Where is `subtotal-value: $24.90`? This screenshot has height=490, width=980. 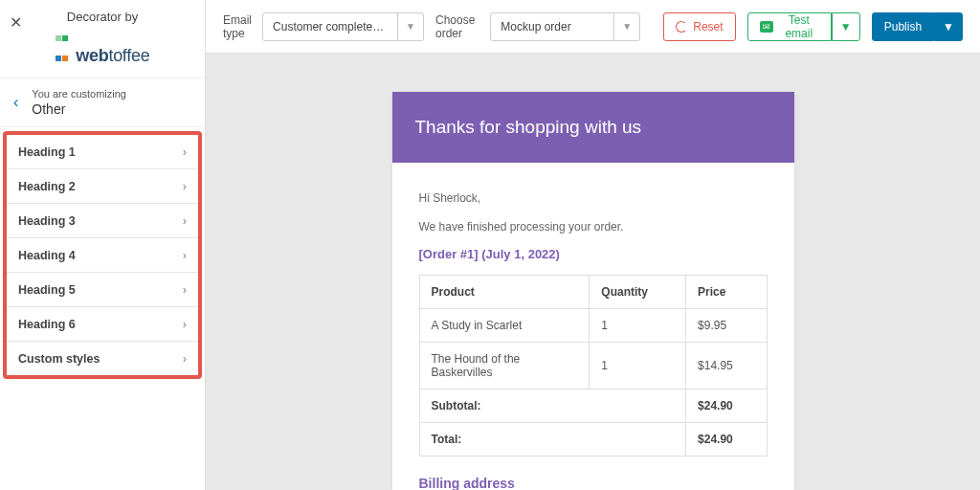 subtotal-value: $24.90 is located at coordinates (726, 406).